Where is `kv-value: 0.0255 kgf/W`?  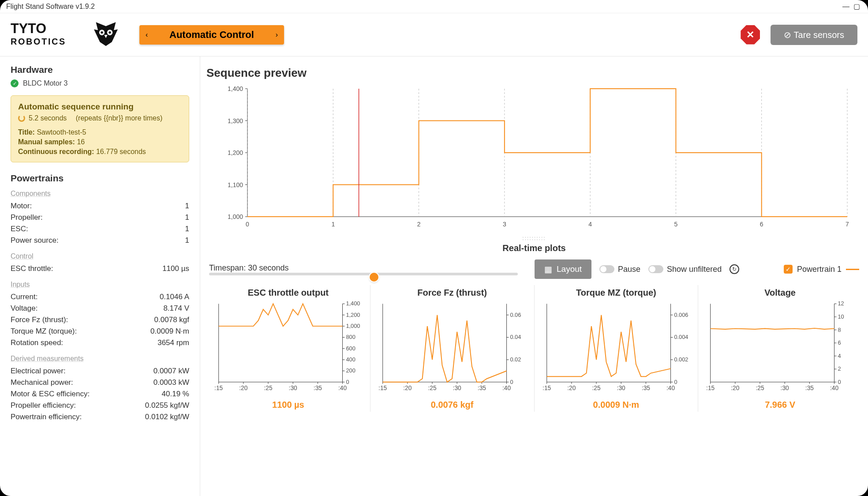 kv-value: 0.0255 kgf/W is located at coordinates (167, 406).